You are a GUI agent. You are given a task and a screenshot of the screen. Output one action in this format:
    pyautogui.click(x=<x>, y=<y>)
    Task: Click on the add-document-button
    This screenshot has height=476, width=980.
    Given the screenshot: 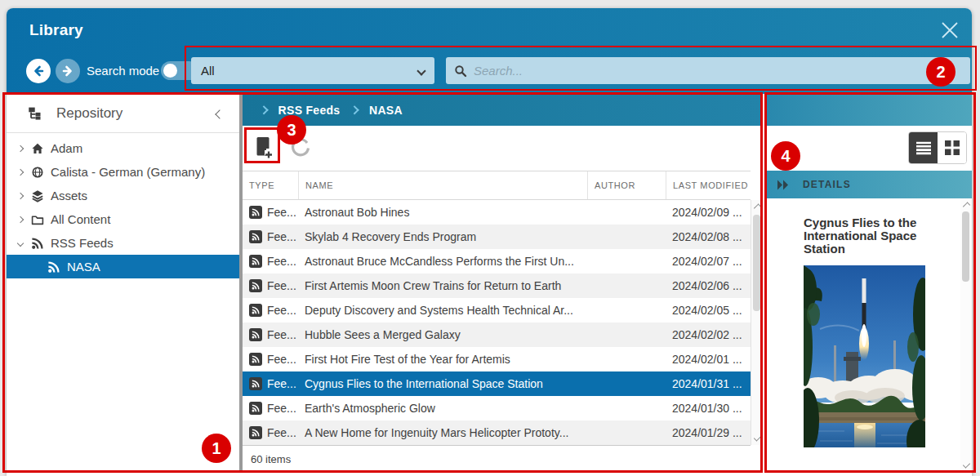 What is the action you would take?
    pyautogui.click(x=264, y=148)
    